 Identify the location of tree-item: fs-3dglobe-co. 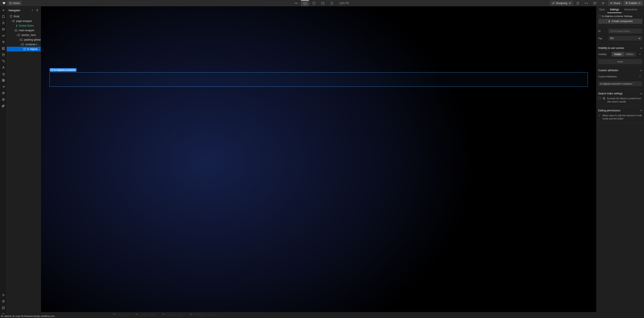
(24, 49).